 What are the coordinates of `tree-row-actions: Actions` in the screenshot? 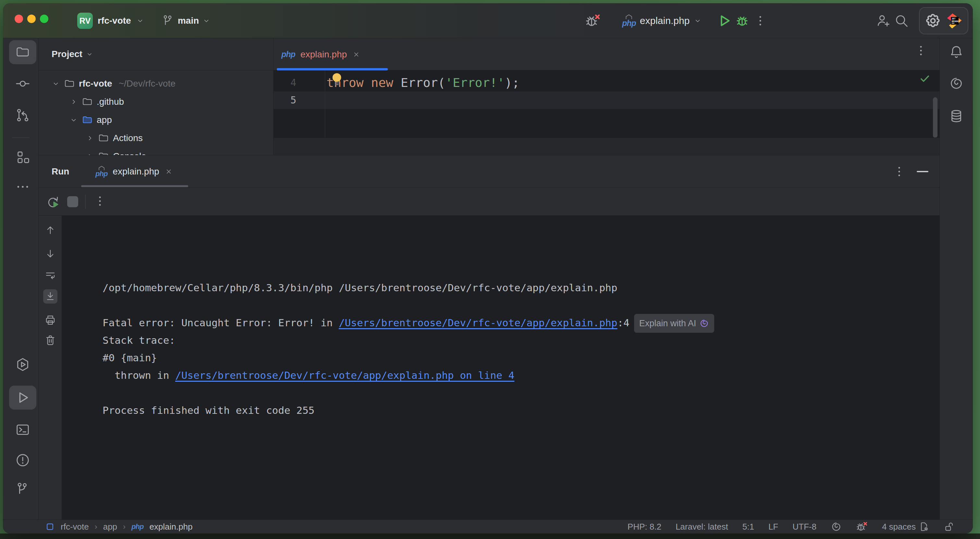 It's located at (114, 138).